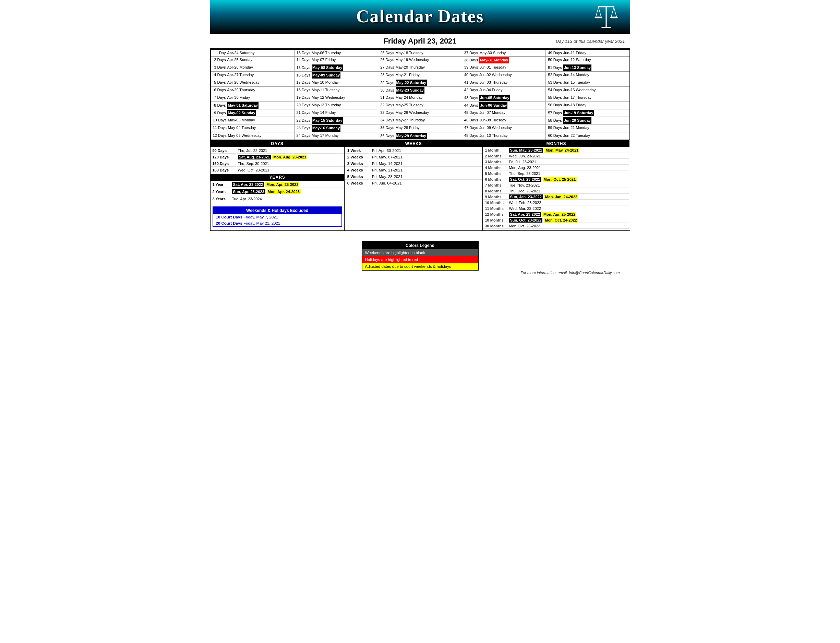 Image resolution: width=840 pixels, height=643 pixels. Describe the element at coordinates (588, 83) in the screenshot. I see `table-row: 53 DaysJun-15 Tuesday` at that location.